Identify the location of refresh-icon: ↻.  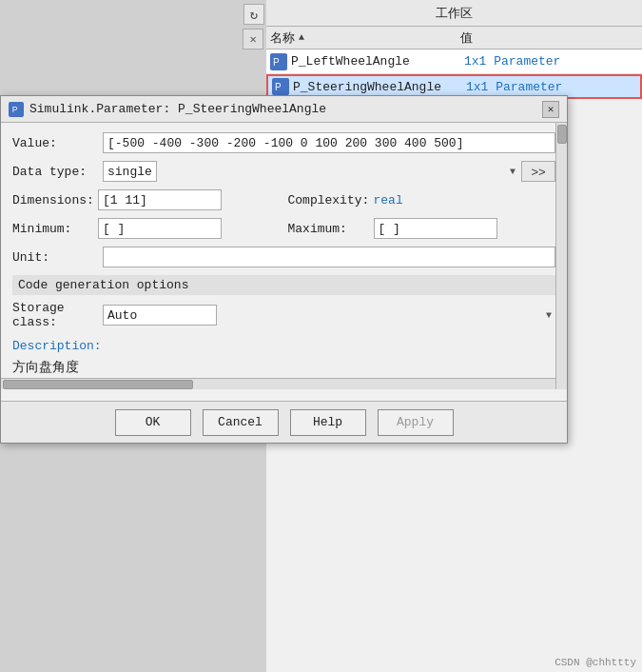
(254, 14).